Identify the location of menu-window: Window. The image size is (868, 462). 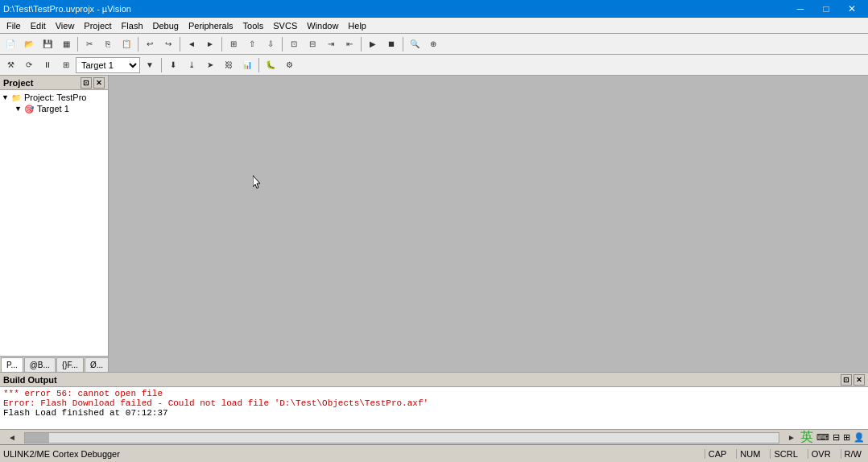
(322, 26).